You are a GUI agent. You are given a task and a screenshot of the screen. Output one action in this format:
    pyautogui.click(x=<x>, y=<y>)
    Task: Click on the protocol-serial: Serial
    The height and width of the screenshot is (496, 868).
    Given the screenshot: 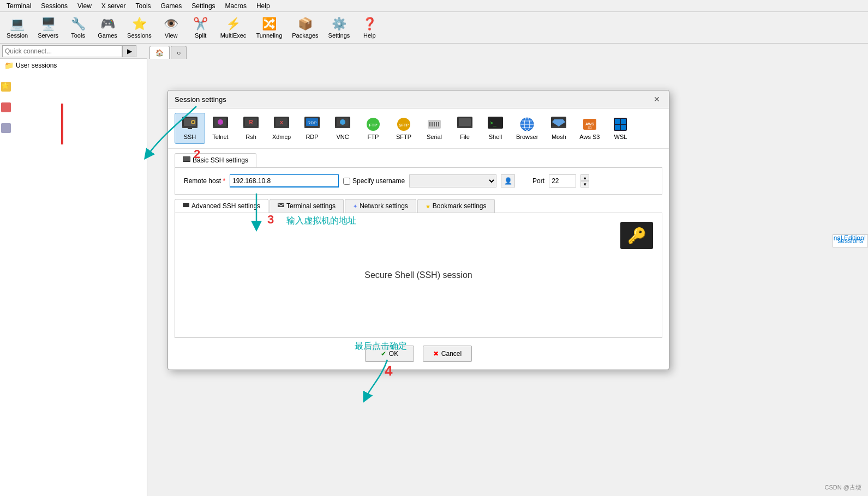 What is the action you would take?
    pyautogui.click(x=434, y=129)
    